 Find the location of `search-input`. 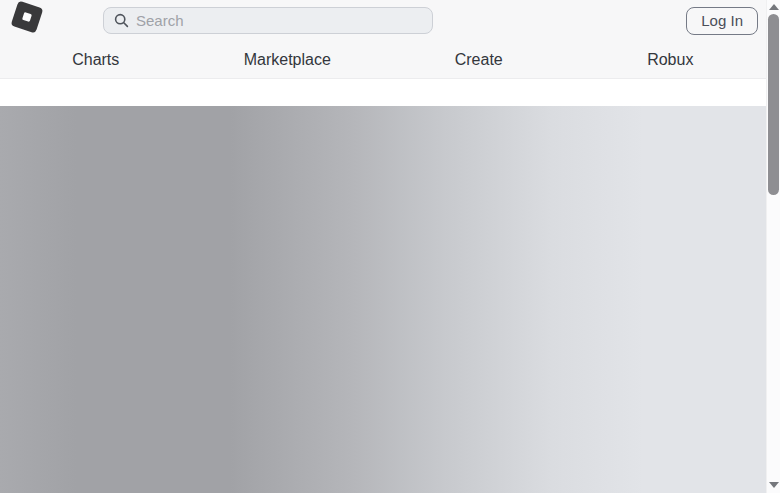

search-input is located at coordinates (279, 20).